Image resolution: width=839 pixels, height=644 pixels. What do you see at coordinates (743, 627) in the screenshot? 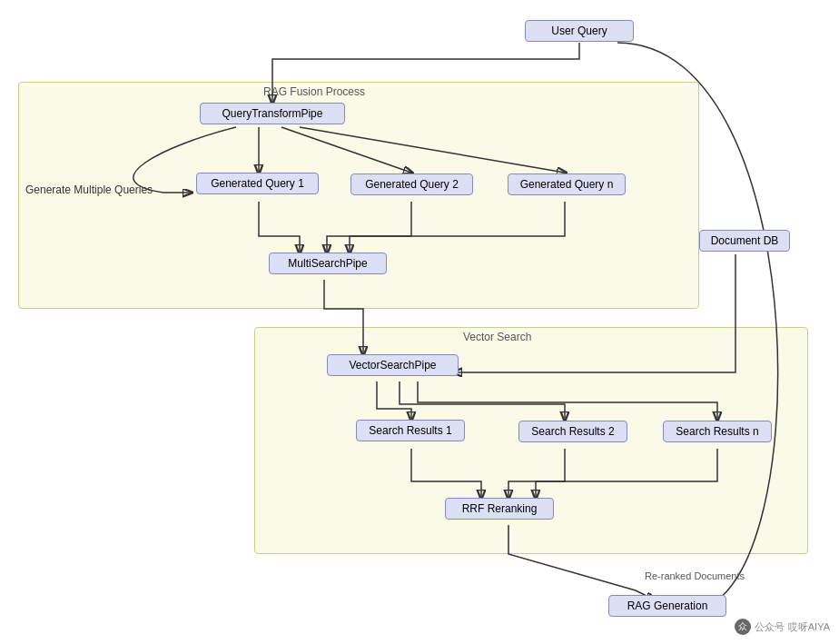
I see `watermark-icon: 众` at bounding box center [743, 627].